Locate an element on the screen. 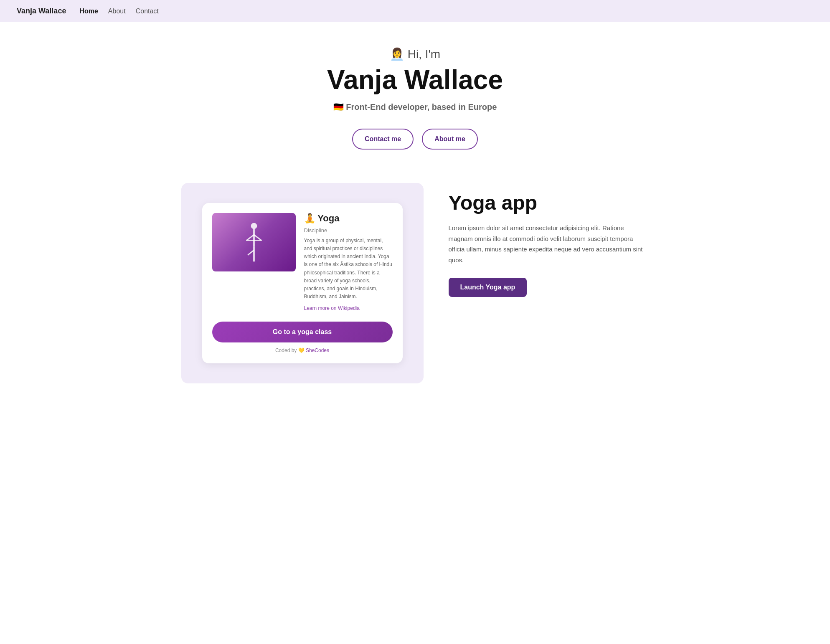 This screenshot has width=830, height=644. hero-name: Vanja Wallace is located at coordinates (415, 80).